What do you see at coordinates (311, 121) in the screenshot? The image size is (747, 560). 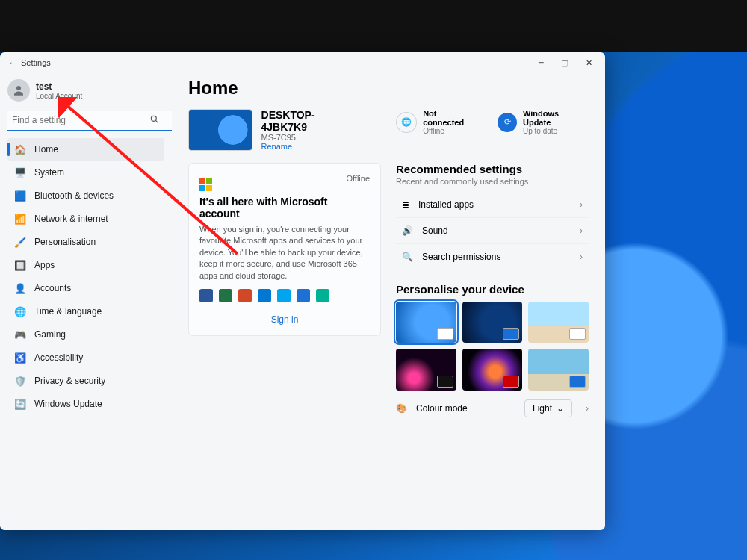 I see `pc-name: DESKTOP-4JBK7K9` at bounding box center [311, 121].